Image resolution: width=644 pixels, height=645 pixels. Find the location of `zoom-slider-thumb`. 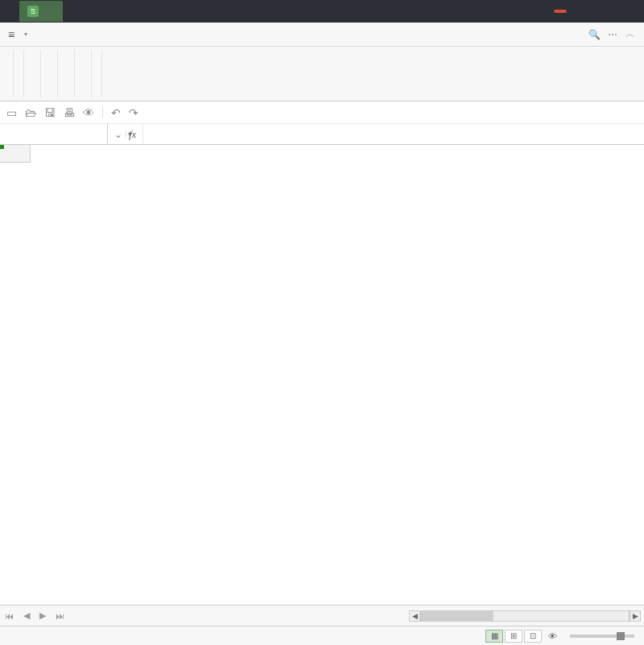

zoom-slider-thumb is located at coordinates (621, 636).